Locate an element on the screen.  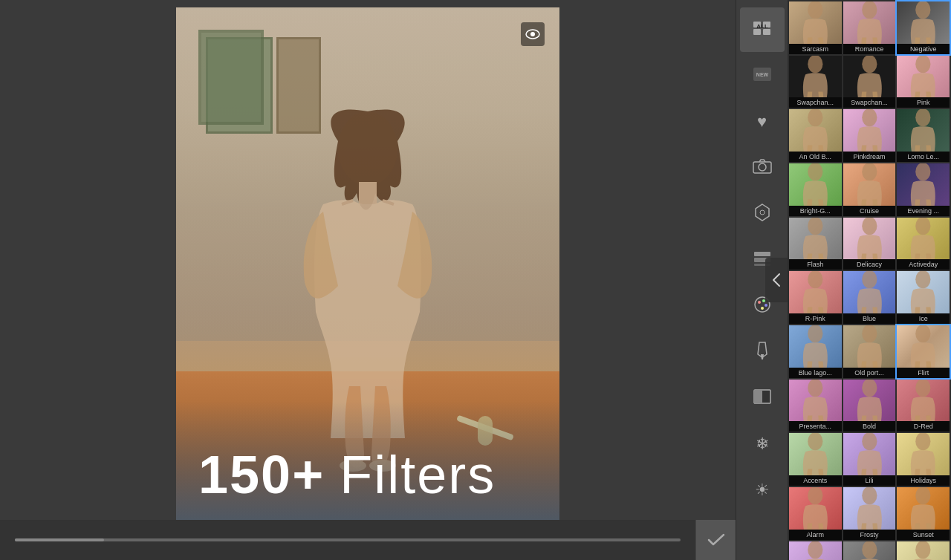
filter-label-swapchannel1: Swapchan... is located at coordinates (816, 102).